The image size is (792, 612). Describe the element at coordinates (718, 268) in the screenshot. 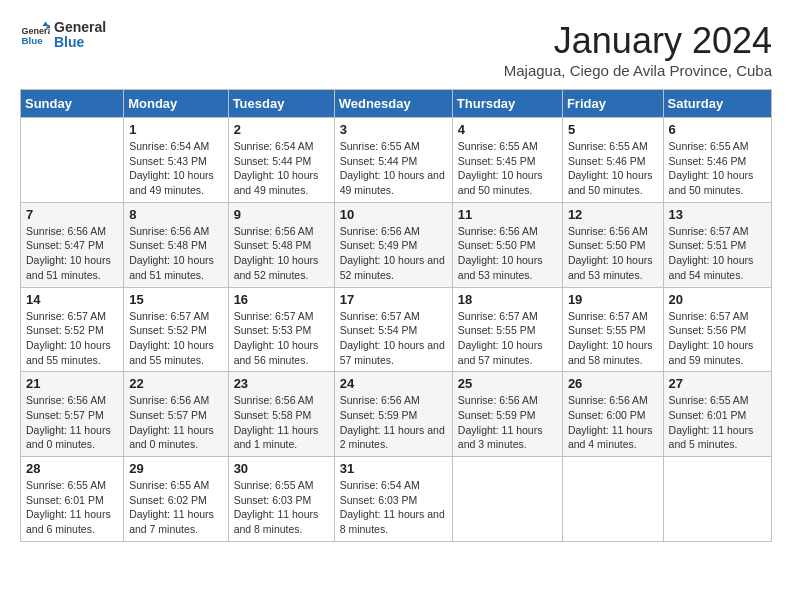

I see `daylight: Daylight: 10 hours and 54 minutes.` at that location.